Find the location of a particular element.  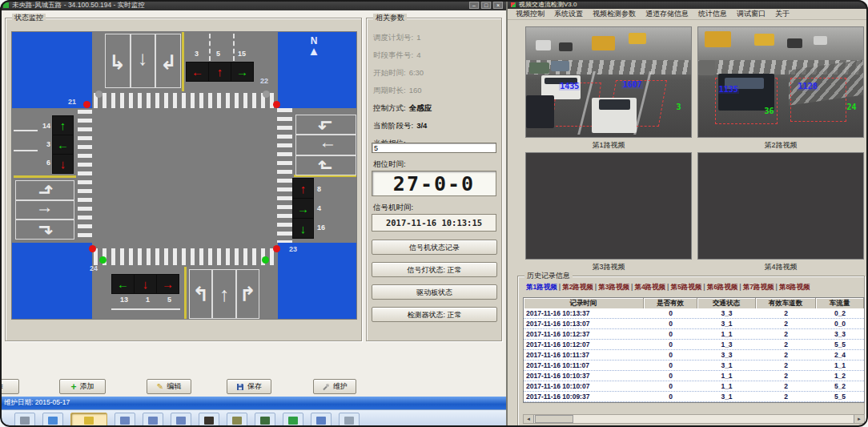

north-arrow-icon: ▲ is located at coordinates (314, 51).